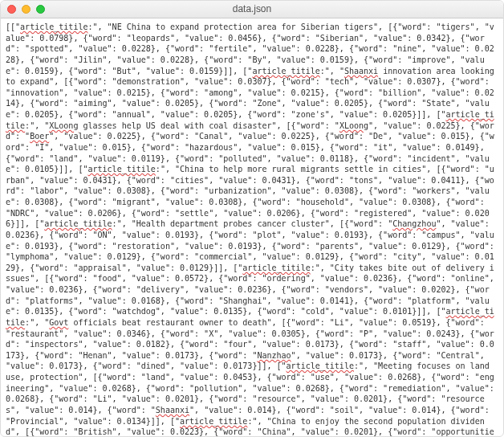 The height and width of the screenshot is (437, 504). Describe the element at coordinates (252, 10) in the screenshot. I see `window-titlebar: data.json` at that location.